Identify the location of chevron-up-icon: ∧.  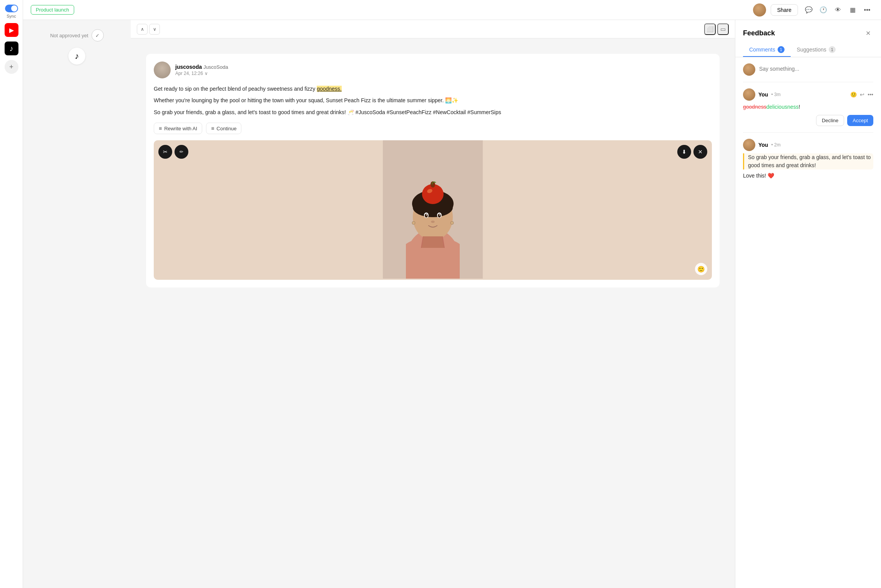
(142, 29).